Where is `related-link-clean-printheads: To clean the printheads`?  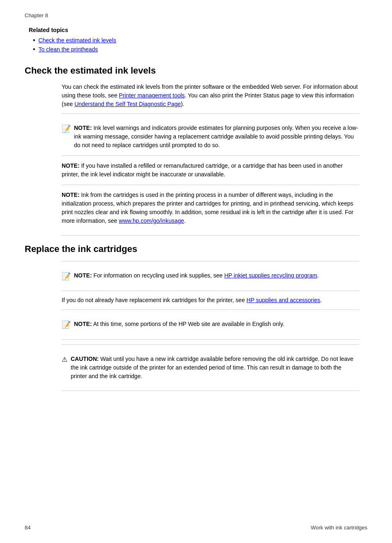 related-link-clean-printheads: To clean the printheads is located at coordinates (68, 49).